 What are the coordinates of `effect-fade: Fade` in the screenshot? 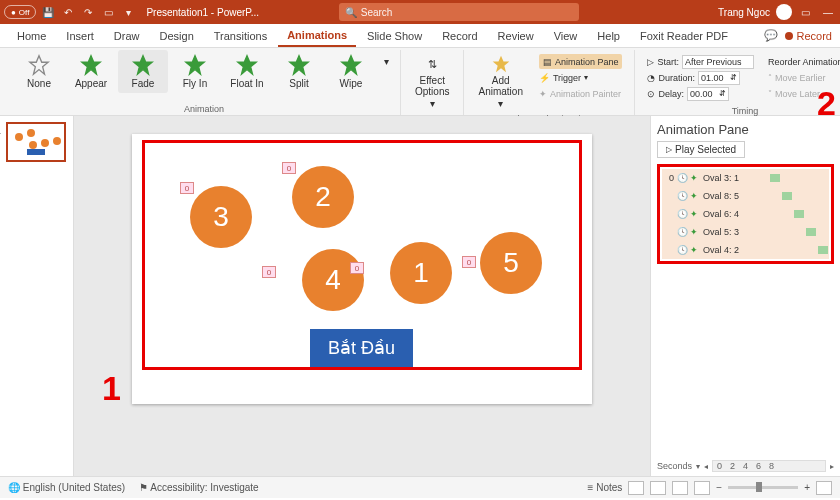 It's located at (143, 72).